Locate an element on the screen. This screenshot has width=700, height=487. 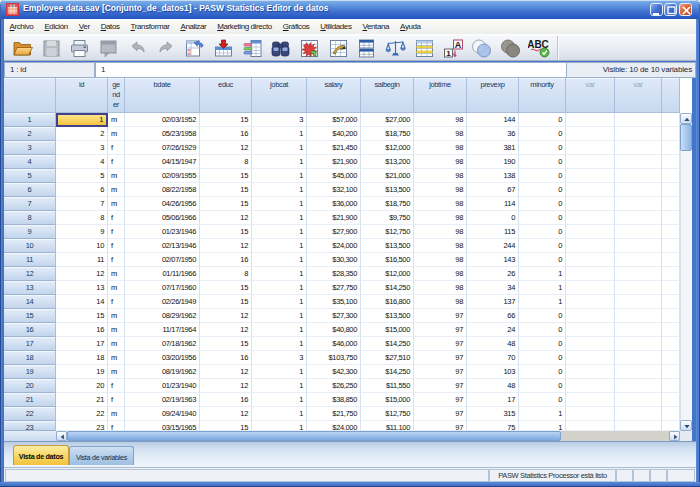
row-header-4: 4 is located at coordinates (30, 162).